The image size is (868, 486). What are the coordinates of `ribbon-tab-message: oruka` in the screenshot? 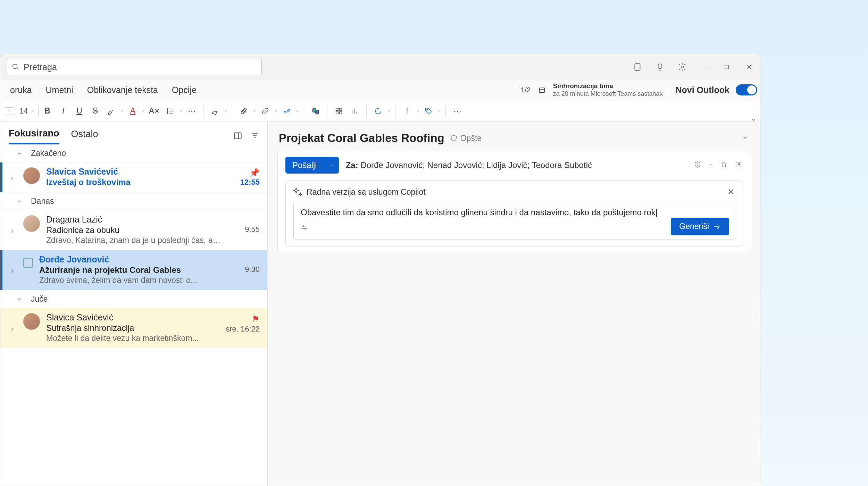 It's located at (21, 90).